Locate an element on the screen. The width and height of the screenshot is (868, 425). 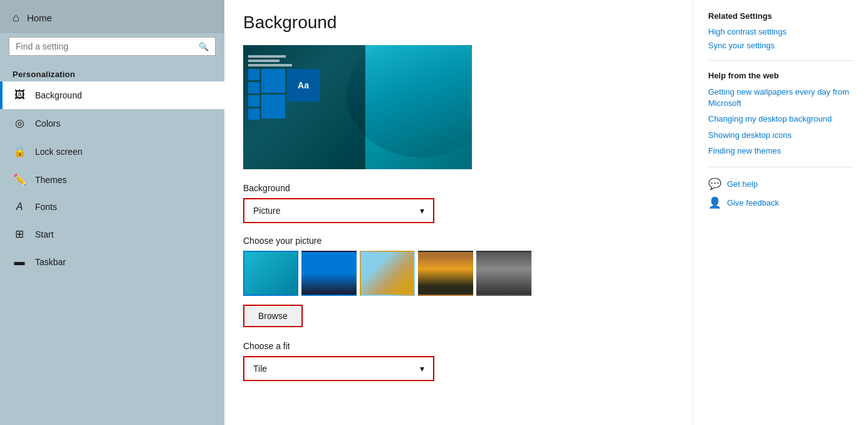
fonts-icon: A is located at coordinates (19, 207).